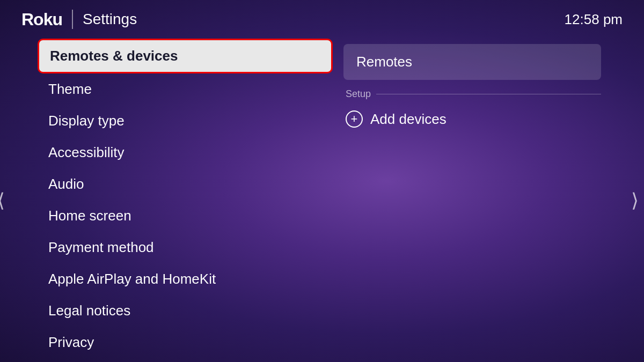  What do you see at coordinates (72, 19) in the screenshot?
I see `header-divider` at bounding box center [72, 19].